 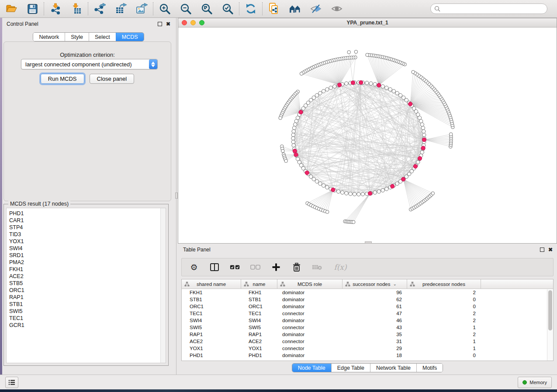 I want to click on open-folder-icon, so click(x=11, y=9).